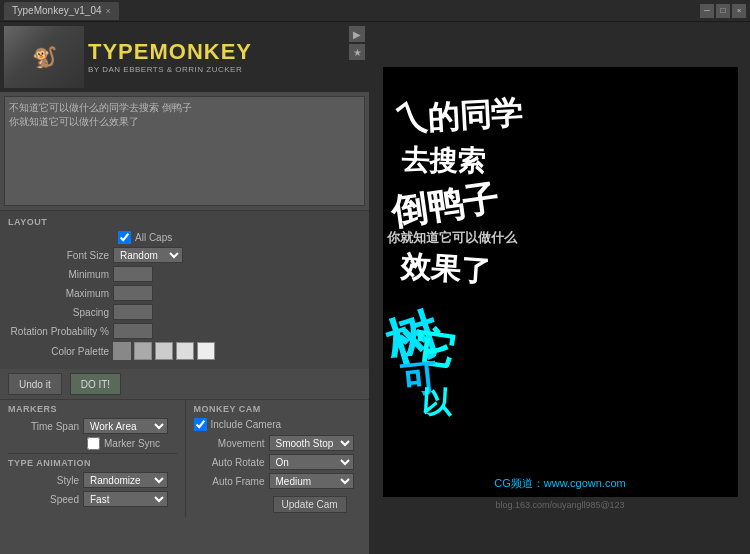 This screenshot has height=554, width=750. Describe the element at coordinates (184, 290) in the screenshot. I see `layout-section: LAYOUT All Caps Font Size Random Minimum…` at that location.